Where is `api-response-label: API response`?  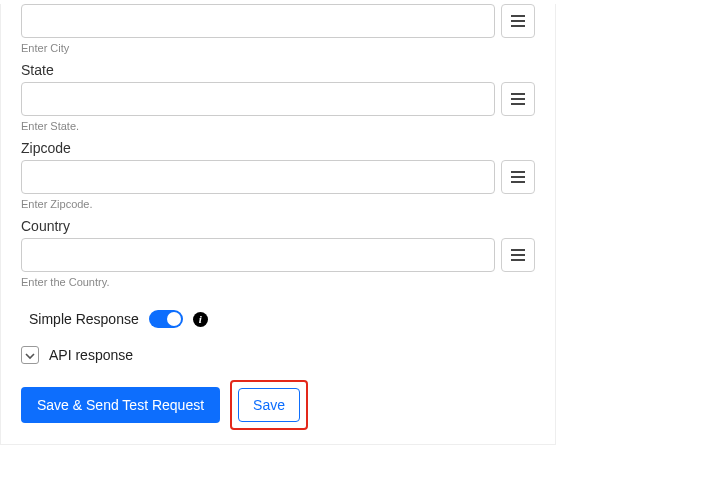 api-response-label: API response is located at coordinates (91, 355).